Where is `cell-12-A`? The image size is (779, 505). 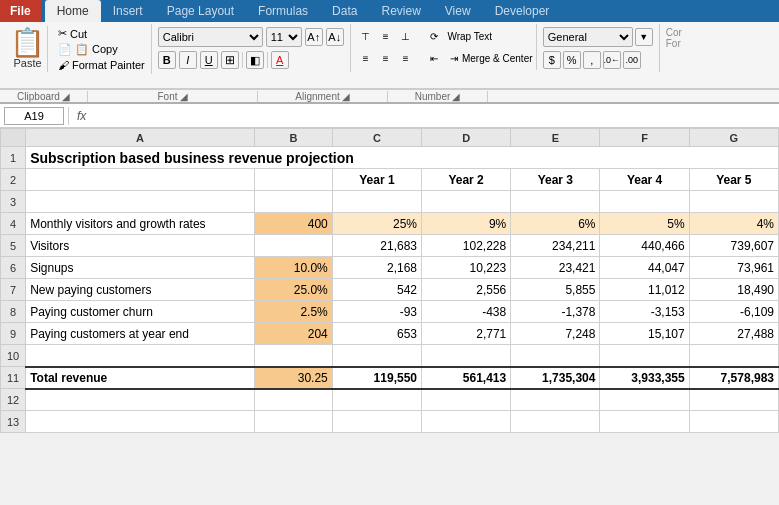 cell-12-A is located at coordinates (140, 400).